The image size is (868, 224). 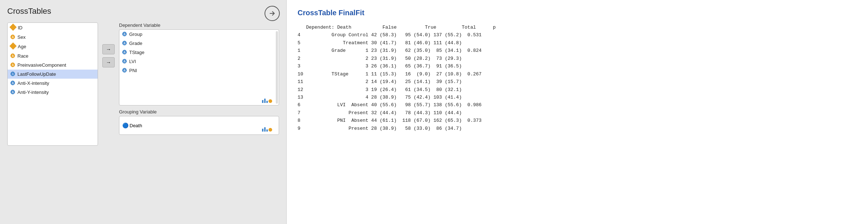 I want to click on crosstable-title: CrossTable FinalFit, so click(x=577, y=13).